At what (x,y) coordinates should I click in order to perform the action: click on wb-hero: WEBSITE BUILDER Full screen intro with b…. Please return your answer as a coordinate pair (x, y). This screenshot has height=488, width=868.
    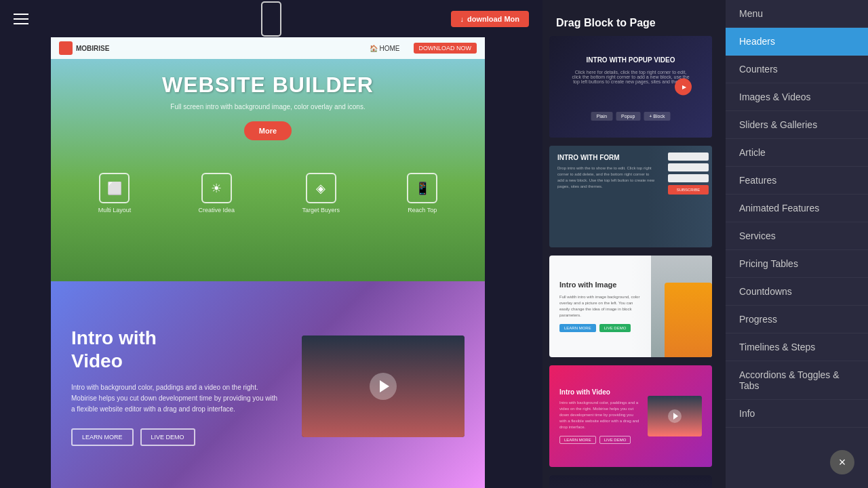
    Looking at the image, I should click on (268, 106).